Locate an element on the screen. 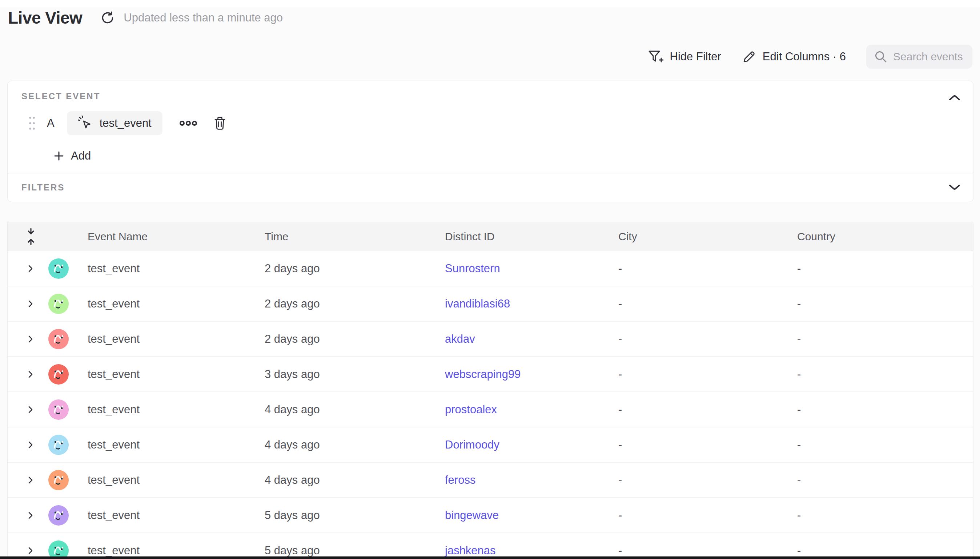 The width and height of the screenshot is (980, 559). top-strip is located at coordinates (490, 4).